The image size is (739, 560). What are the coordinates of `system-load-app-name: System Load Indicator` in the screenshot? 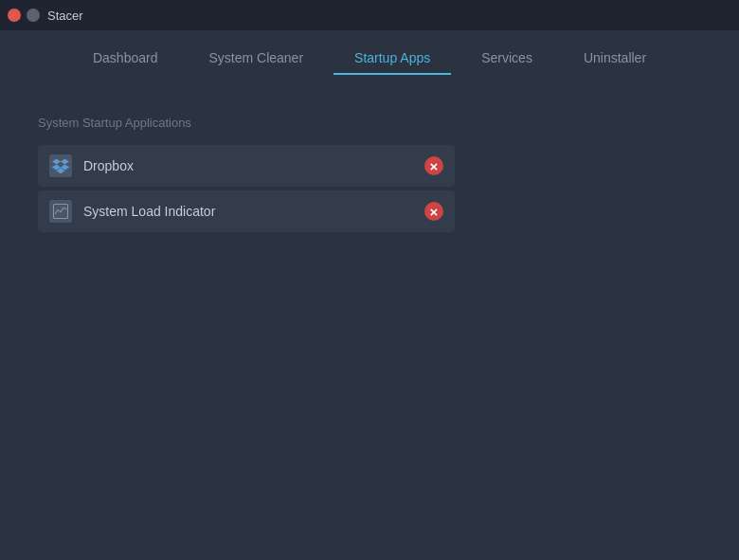 It's located at (150, 211).